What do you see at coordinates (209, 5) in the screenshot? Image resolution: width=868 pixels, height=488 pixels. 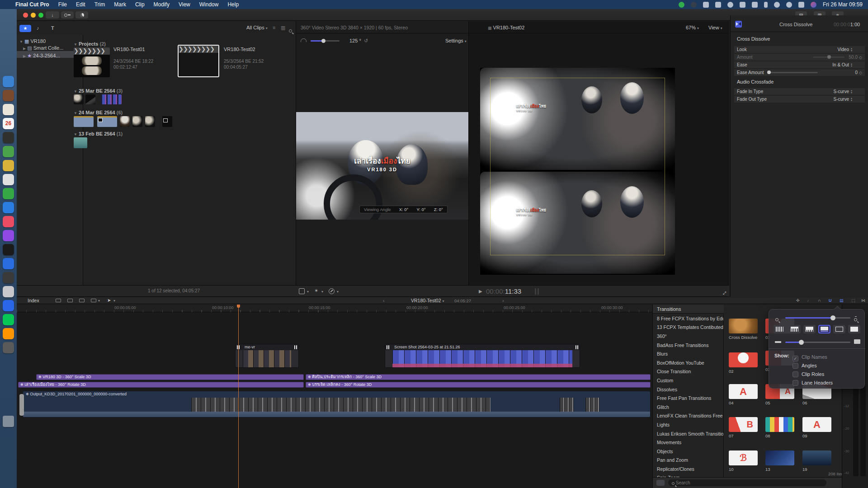 I see `menu-window: Window` at bounding box center [209, 5].